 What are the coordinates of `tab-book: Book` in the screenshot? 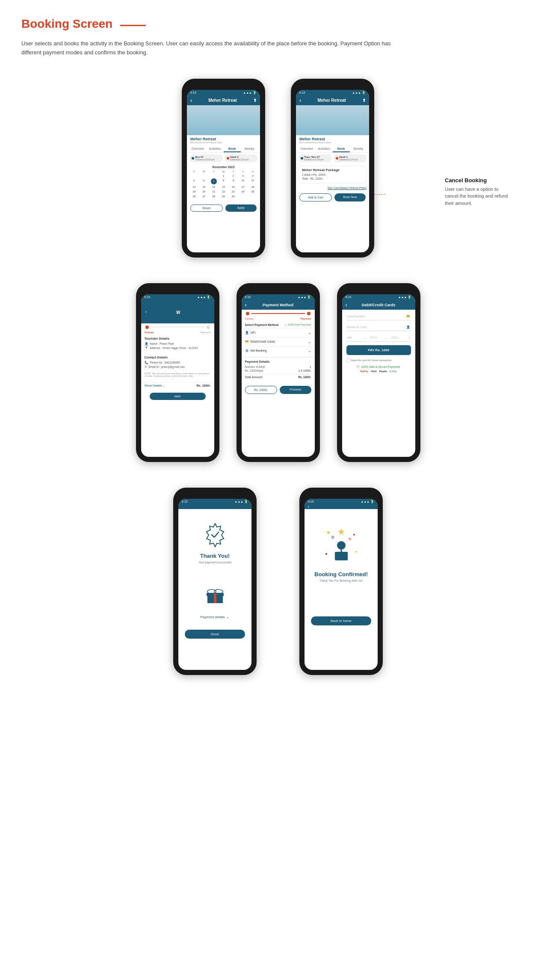 It's located at (232, 149).